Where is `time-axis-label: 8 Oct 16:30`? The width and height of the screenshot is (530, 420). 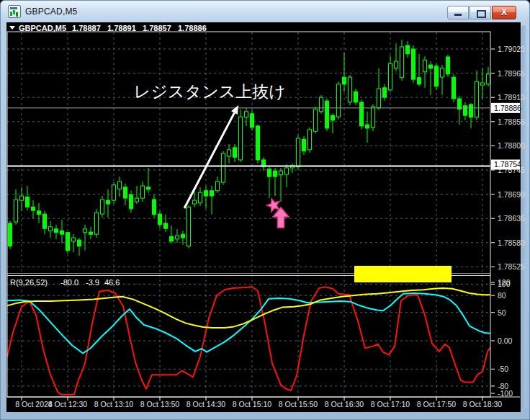 time-axis-label: 8 Oct 16:30 is located at coordinates (344, 404).